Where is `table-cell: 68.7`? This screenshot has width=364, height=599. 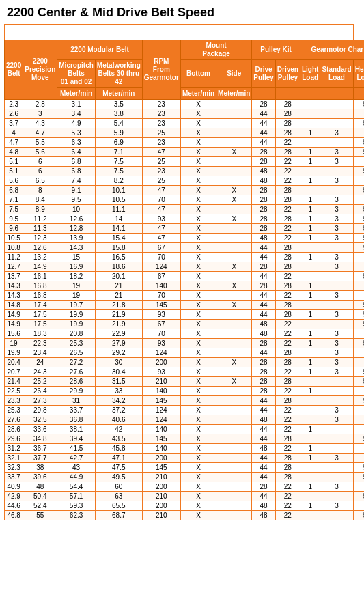
table-cell: 68.7 is located at coordinates (119, 516).